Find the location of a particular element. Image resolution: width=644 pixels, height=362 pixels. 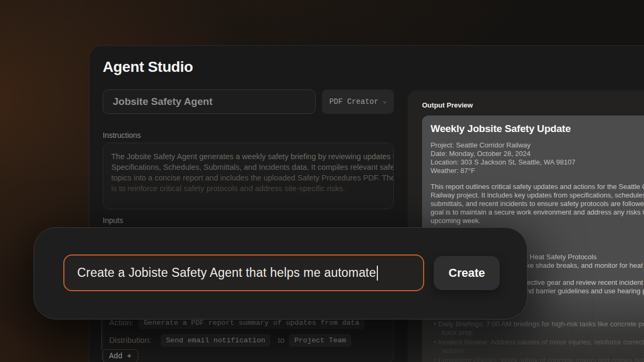

report-text-line: • Equipment Checks: Verify safety of con… is located at coordinates (539, 359).